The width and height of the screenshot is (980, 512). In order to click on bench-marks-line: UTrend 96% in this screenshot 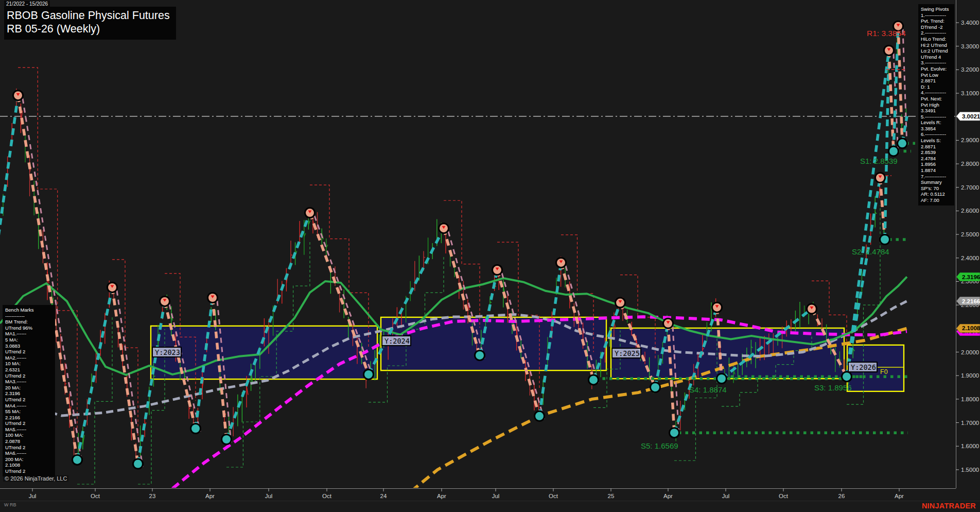, I will do `click(29, 328)`.